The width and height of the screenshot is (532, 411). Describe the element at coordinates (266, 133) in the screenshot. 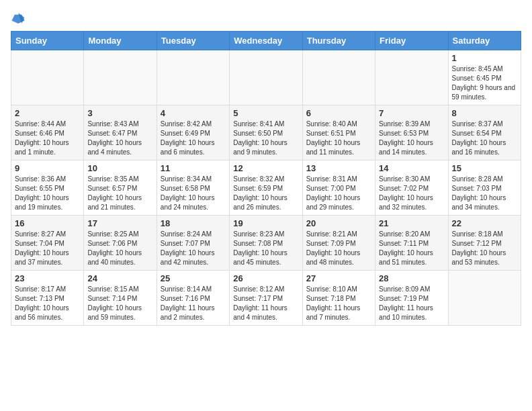

I see `calendar-cell: 5Sunrise: 8:41 AM Sunset: 6:50 PM Daylig…` at that location.